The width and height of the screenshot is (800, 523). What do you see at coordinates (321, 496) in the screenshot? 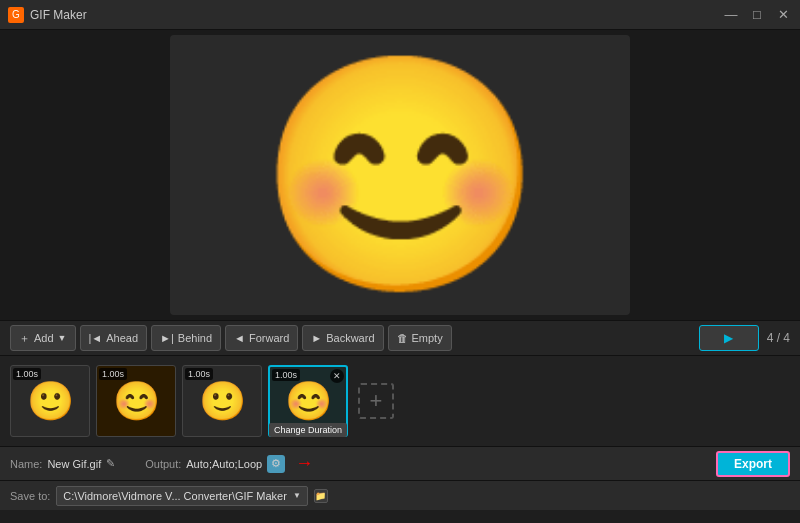
I see `open-folder-icon: 📁` at bounding box center [321, 496].